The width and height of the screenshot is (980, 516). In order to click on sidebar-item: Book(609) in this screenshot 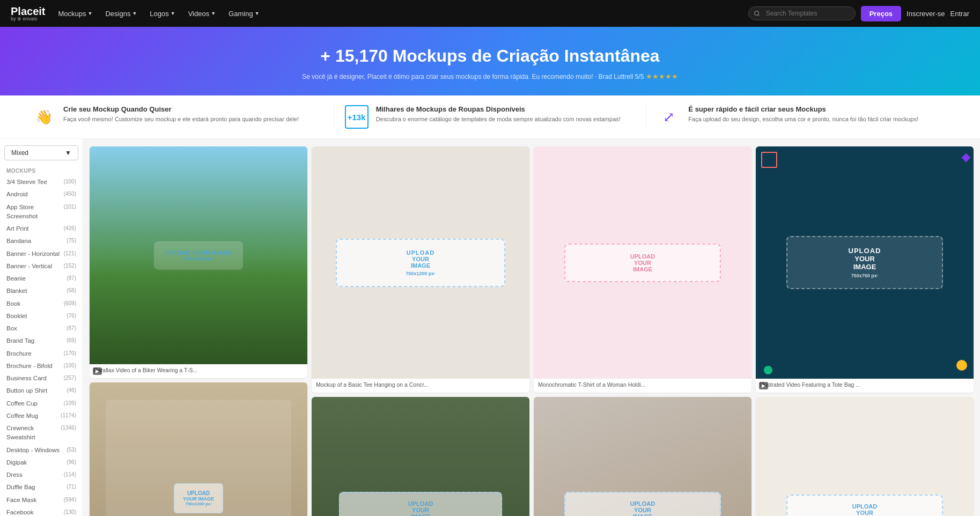, I will do `click(41, 304)`.